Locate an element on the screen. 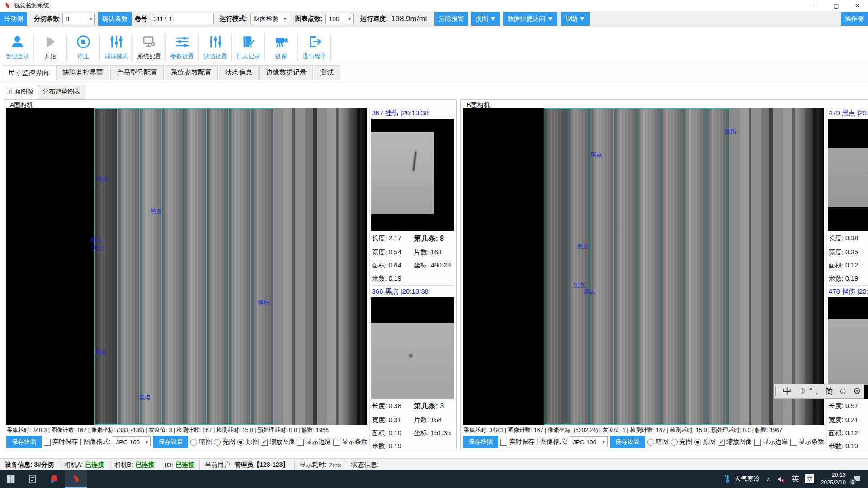  tab-system-param-config: 系统参数配置 is located at coordinates (191, 72).